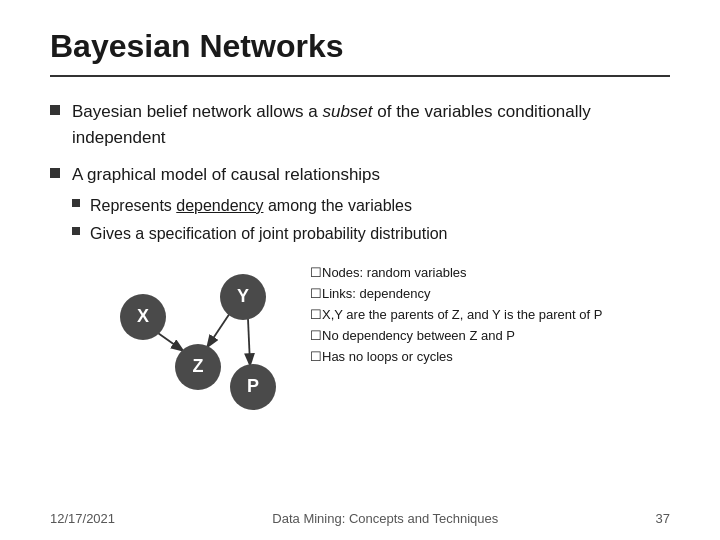  I want to click on bullet-item-2: A graphical model of causal relationship…, so click(360, 204).